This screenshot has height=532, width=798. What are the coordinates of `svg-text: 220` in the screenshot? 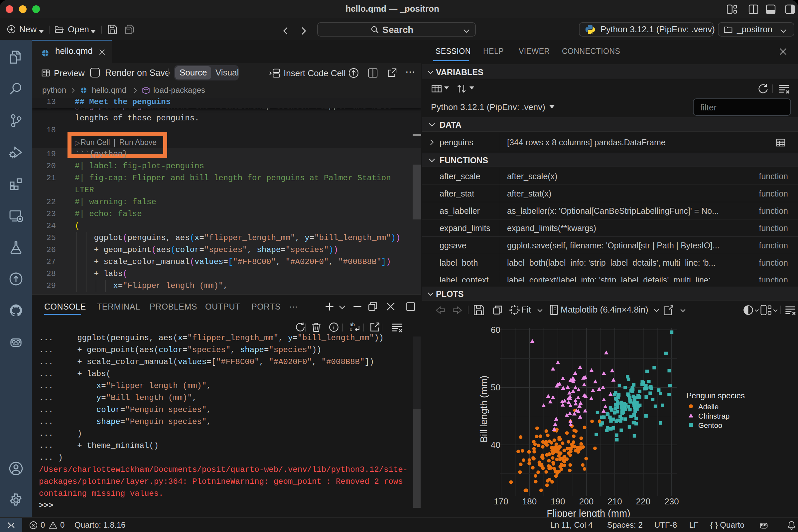 It's located at (643, 501).